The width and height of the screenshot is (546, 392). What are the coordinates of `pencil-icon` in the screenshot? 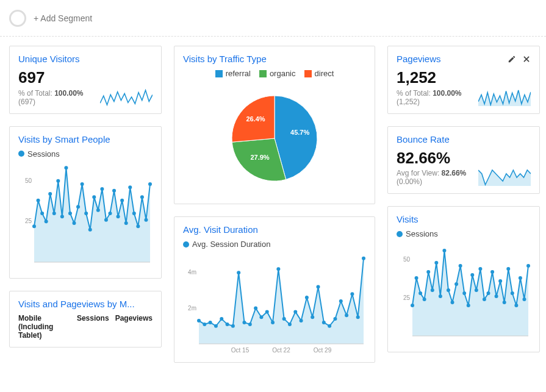 It's located at (512, 59).